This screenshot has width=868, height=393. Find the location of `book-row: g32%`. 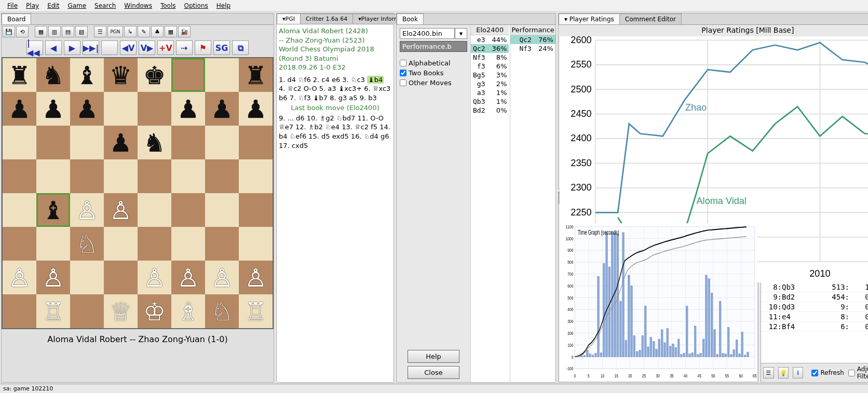

book-row: g32% is located at coordinates (490, 84).